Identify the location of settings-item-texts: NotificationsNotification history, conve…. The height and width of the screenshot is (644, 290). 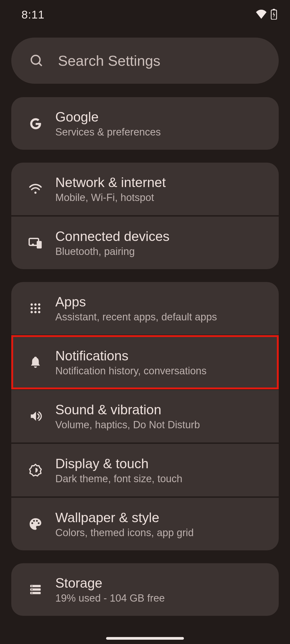
(131, 362).